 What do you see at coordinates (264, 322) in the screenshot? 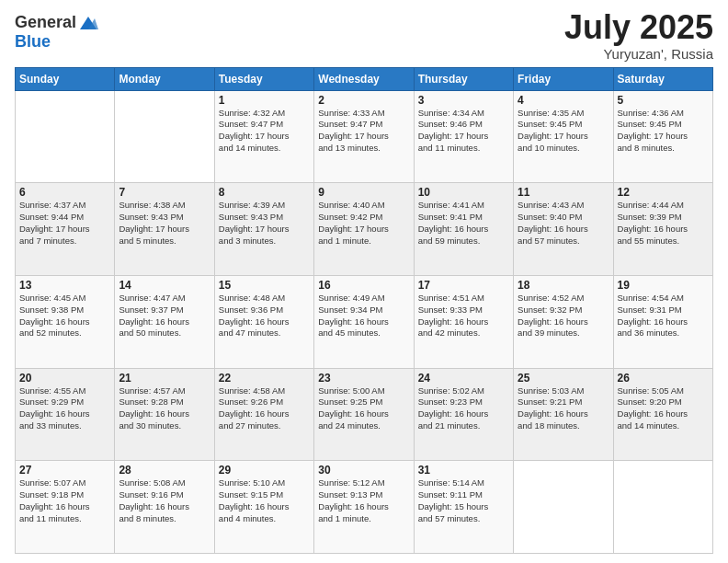
I see `calendar-cell: 15Sunrise: 4:48 AM Sunset: 9:36 PM Dayli…` at bounding box center [264, 322].